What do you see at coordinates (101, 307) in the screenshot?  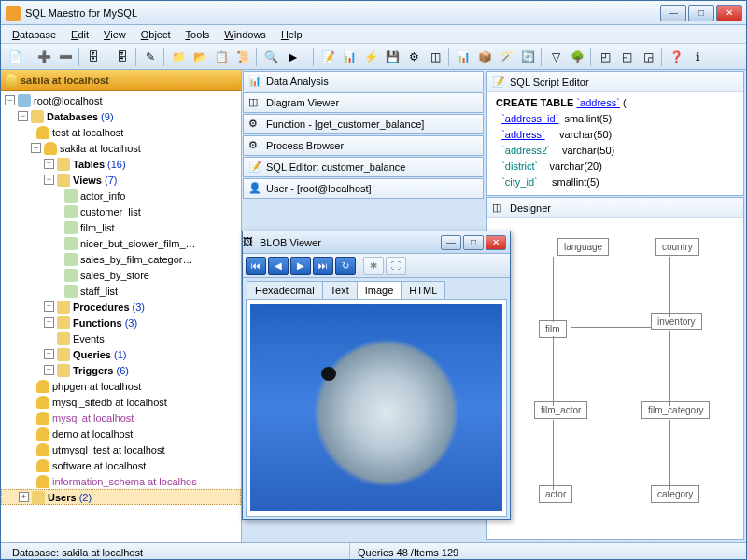 I see `tree-procedures: Procedures` at bounding box center [101, 307].